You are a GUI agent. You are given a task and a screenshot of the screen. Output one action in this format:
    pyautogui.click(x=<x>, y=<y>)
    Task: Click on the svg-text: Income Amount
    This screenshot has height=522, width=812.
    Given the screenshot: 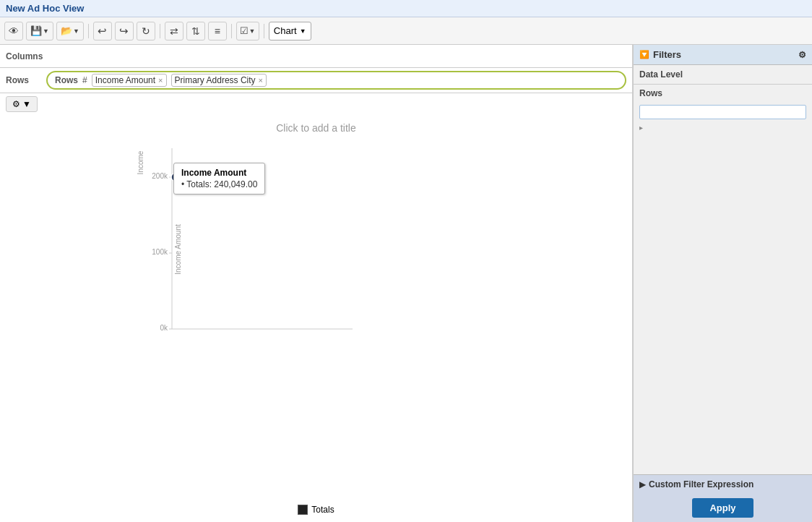 What is the action you would take?
    pyautogui.click(x=178, y=249)
    